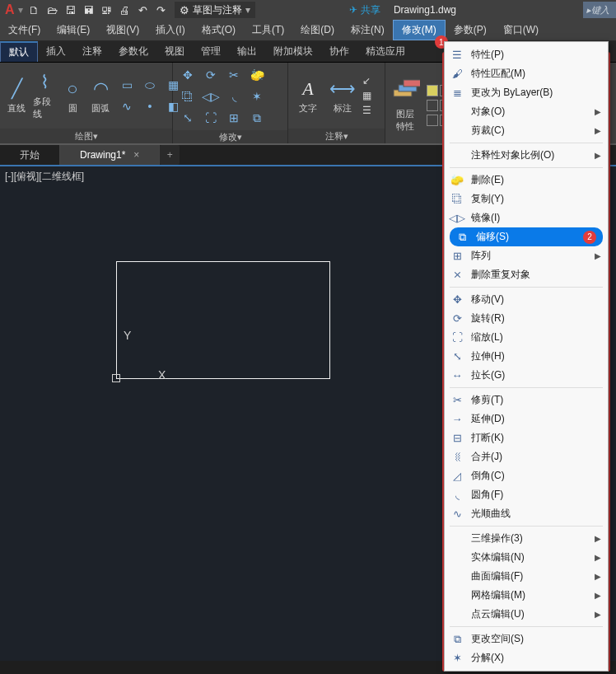 The image size is (616, 674). What do you see at coordinates (526, 54) in the screenshot?
I see `dd-properties: ☰特性(P)` at bounding box center [526, 54].